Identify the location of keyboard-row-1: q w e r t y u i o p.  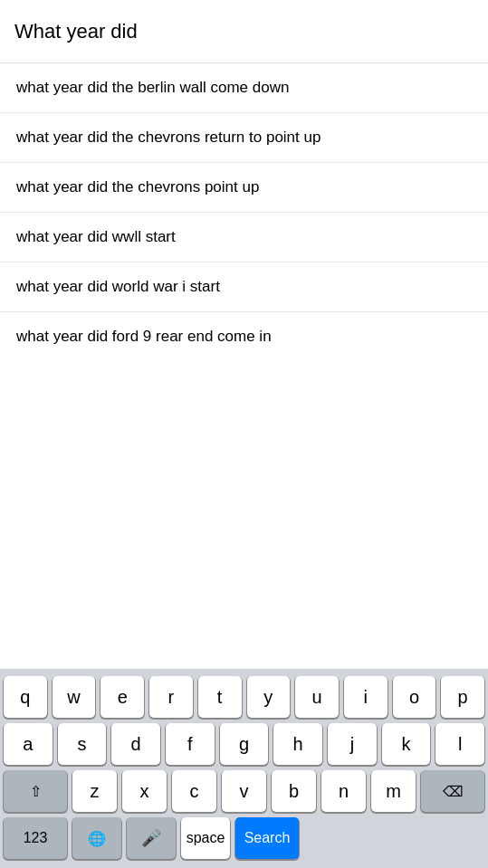
(244, 697).